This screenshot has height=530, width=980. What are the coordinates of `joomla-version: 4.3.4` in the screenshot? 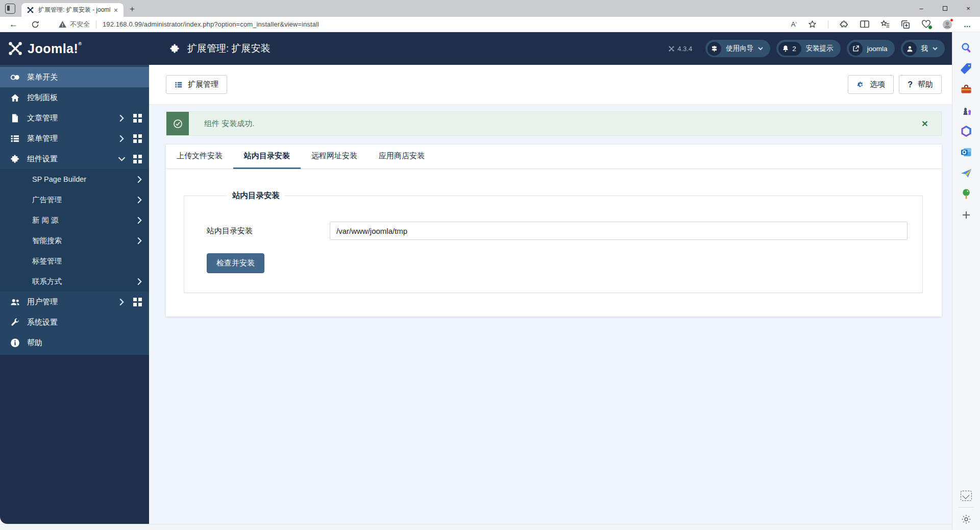 It's located at (680, 49).